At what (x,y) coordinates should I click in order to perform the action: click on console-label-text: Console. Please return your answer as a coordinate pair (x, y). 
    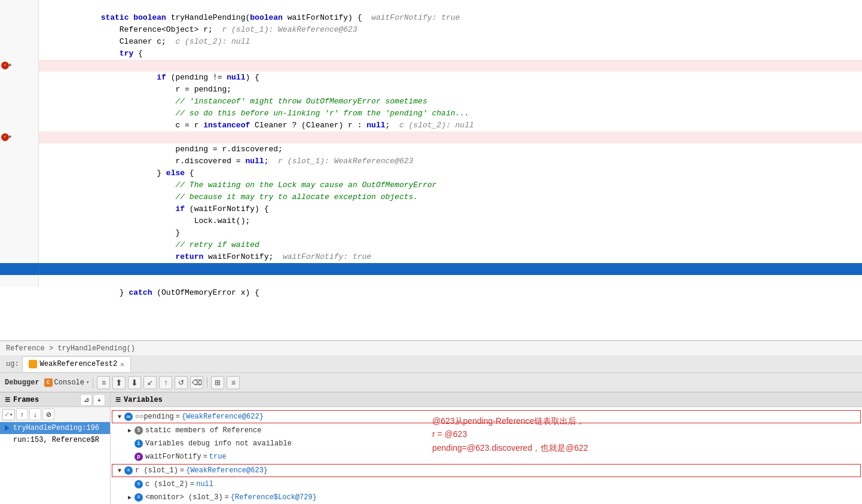
    Looking at the image, I should click on (69, 383).